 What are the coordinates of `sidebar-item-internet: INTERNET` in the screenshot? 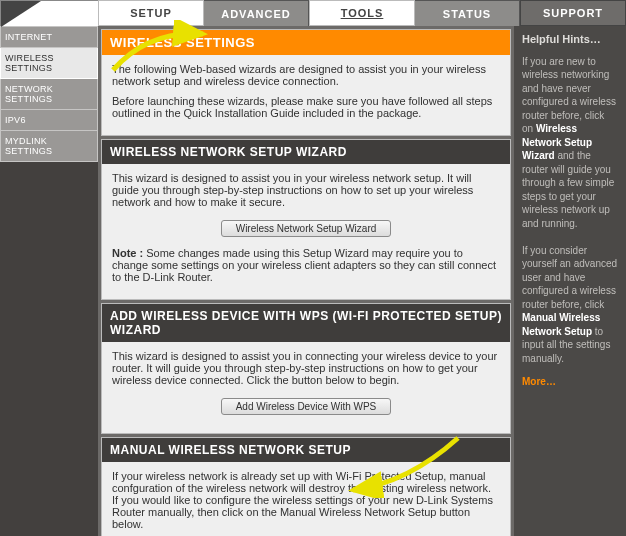 It's located at (49, 37).